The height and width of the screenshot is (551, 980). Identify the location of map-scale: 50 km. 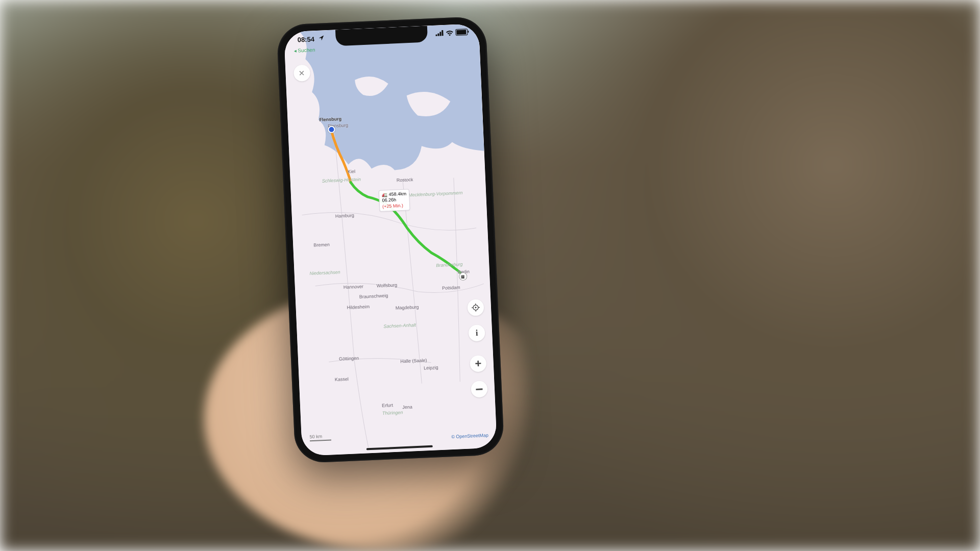
(321, 437).